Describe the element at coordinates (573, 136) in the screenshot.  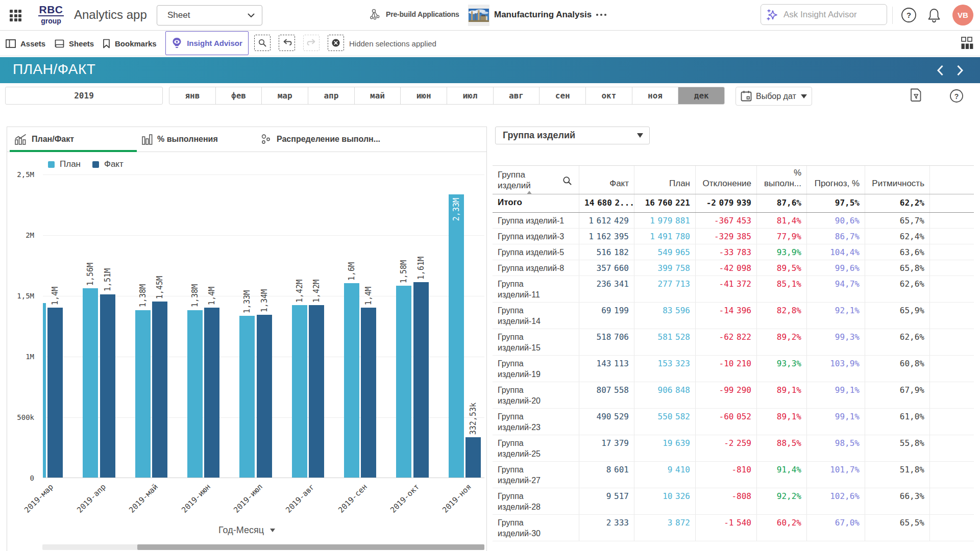
I see `dimension-selector-dropdown: Группа изделий` at that location.